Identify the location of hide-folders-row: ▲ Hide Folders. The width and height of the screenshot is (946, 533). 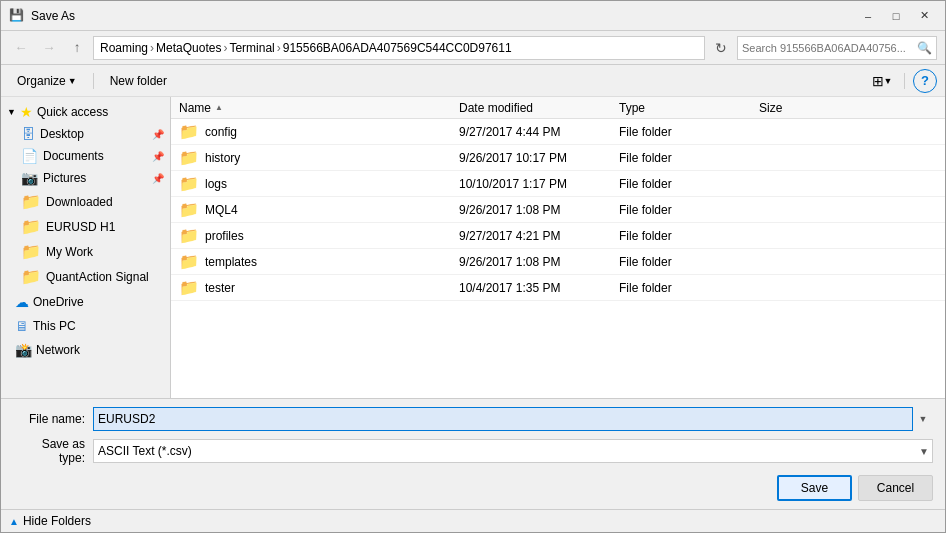
(473, 520).